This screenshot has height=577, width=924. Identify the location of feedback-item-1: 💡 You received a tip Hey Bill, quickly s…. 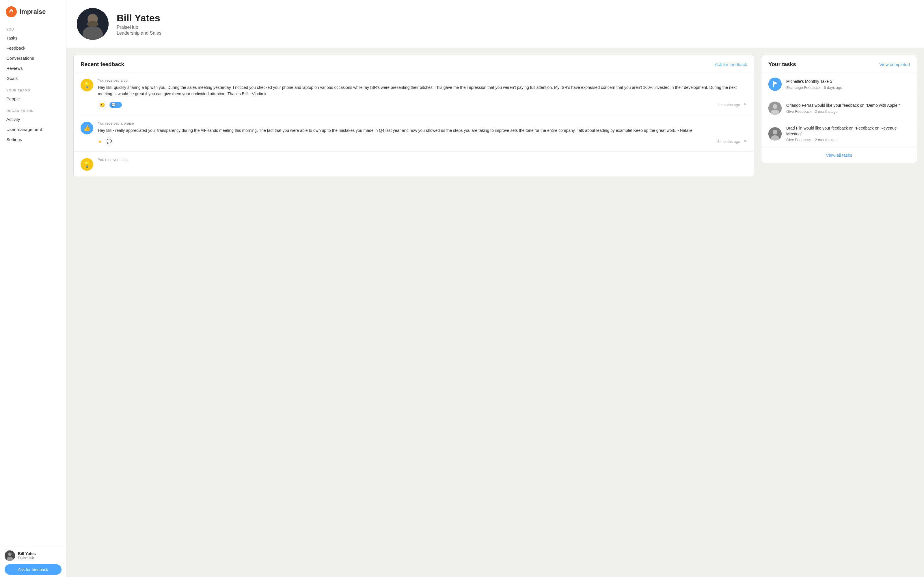
(414, 94).